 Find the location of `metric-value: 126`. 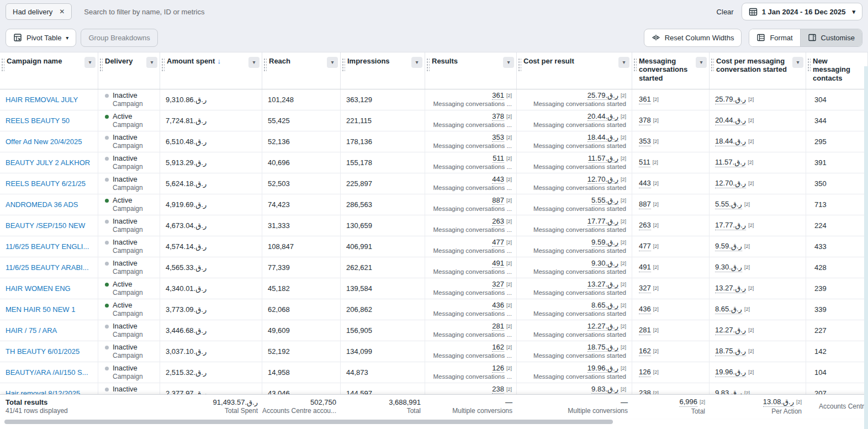

metric-value: 126 is located at coordinates (645, 372).